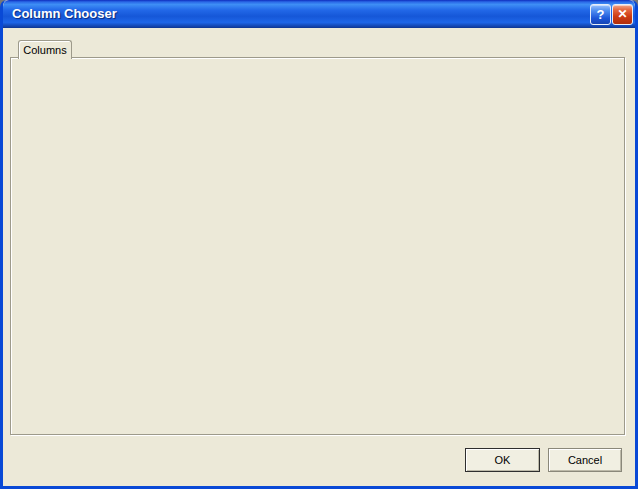 The image size is (638, 489). Describe the element at coordinates (64, 14) in the screenshot. I see `window-title: Column Chooser` at that location.